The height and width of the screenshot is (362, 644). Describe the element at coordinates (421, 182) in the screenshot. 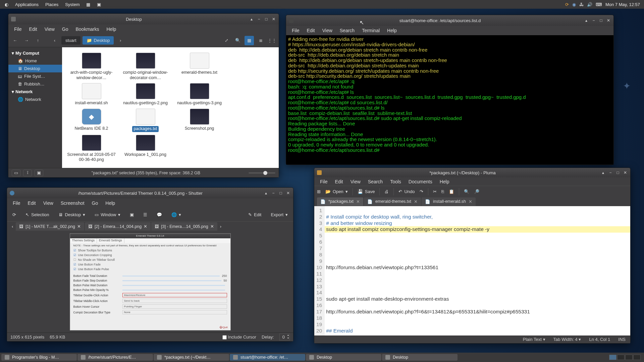

I see `pluma-menu-documents: Documents` at that location.